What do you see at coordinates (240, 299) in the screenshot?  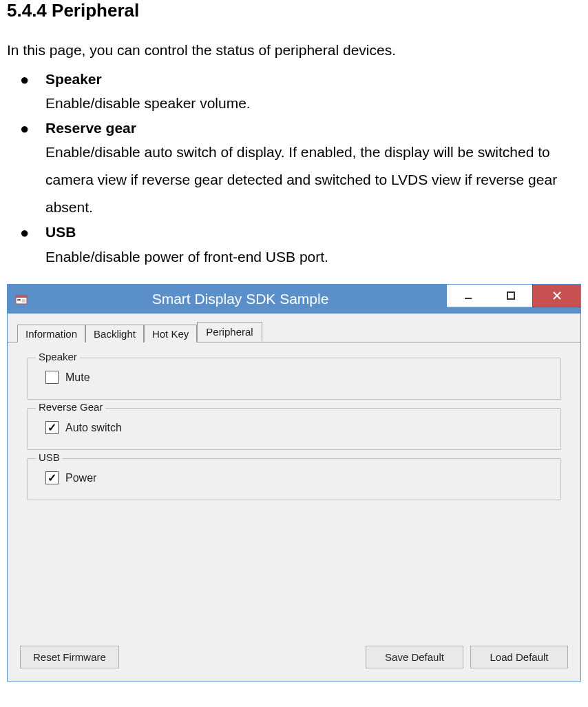 I see `window-title: Smart Display SDK Sample` at bounding box center [240, 299].